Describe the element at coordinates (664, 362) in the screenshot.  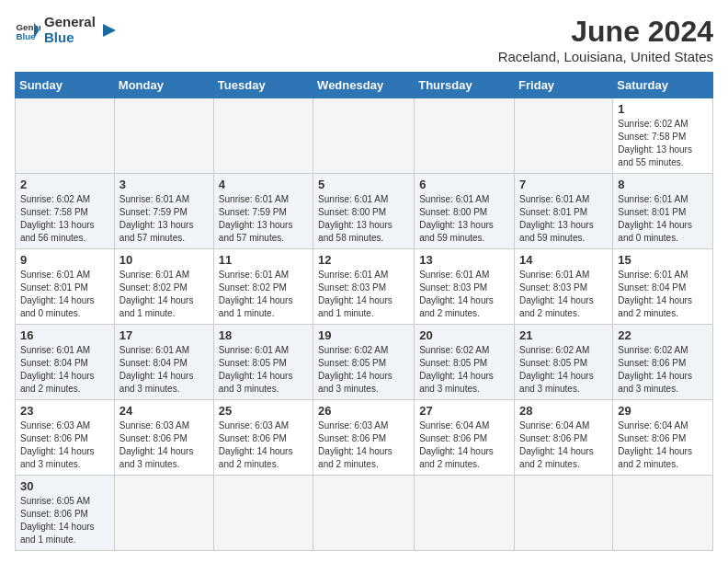
I see `calendar-day: 22Sunrise: 6:02 AMSunset: 8:06 PMDayligh…` at that location.